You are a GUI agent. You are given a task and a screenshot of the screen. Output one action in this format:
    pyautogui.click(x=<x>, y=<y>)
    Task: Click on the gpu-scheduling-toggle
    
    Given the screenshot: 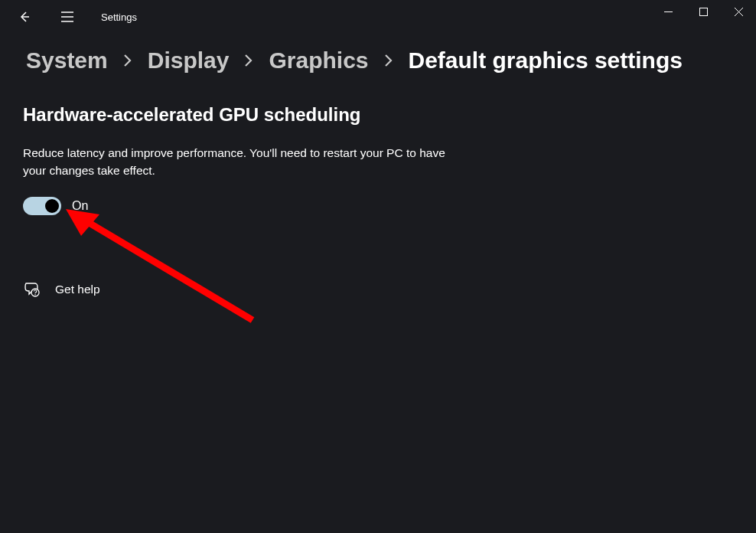 What is the action you would take?
    pyautogui.click(x=42, y=206)
    